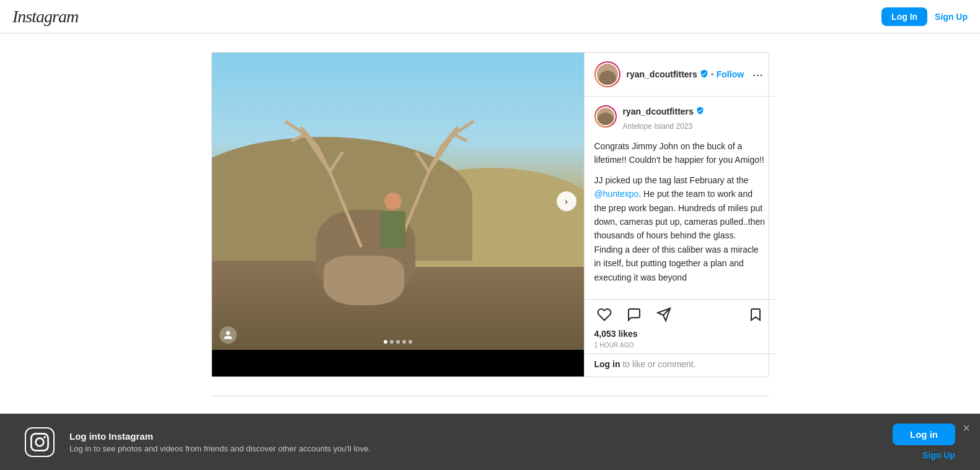  What do you see at coordinates (658, 126) in the screenshot?
I see `post-location: Antelope Island 2023` at bounding box center [658, 126].